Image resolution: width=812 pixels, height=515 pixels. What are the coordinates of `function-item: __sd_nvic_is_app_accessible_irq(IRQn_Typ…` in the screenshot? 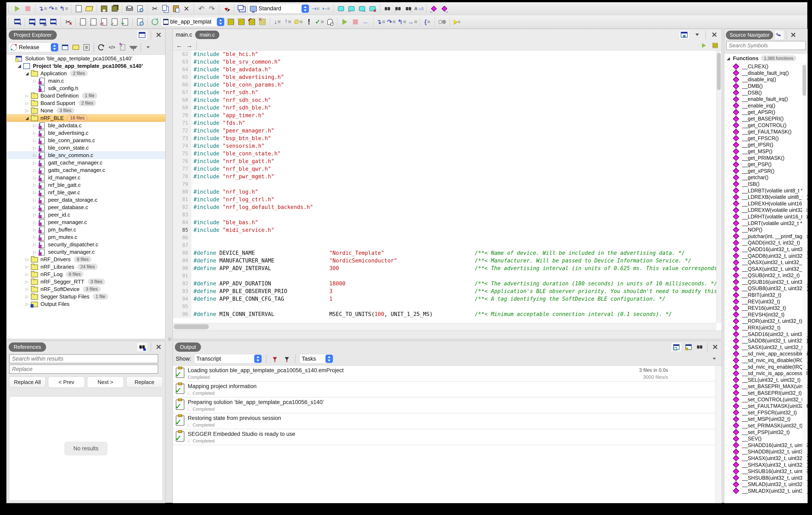 It's located at (766, 373).